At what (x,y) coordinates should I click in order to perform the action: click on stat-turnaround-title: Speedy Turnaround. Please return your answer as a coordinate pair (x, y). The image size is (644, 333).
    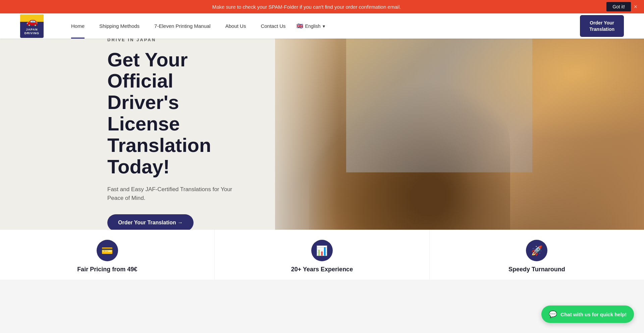
    Looking at the image, I should click on (537, 270).